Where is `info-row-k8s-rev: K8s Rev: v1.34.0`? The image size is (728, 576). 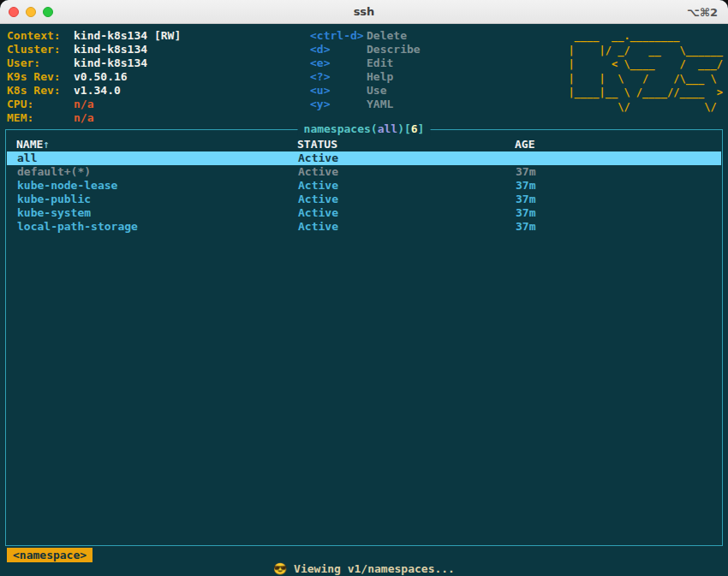 info-row-k8s-rev: K8s Rev: v1.34.0 is located at coordinates (94, 91).